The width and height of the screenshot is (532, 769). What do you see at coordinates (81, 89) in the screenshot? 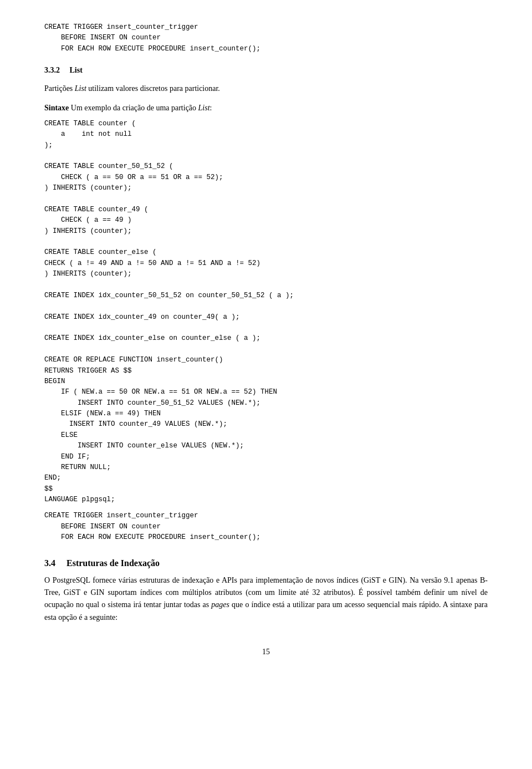
I see `desc-italic: List` at bounding box center [81, 89].